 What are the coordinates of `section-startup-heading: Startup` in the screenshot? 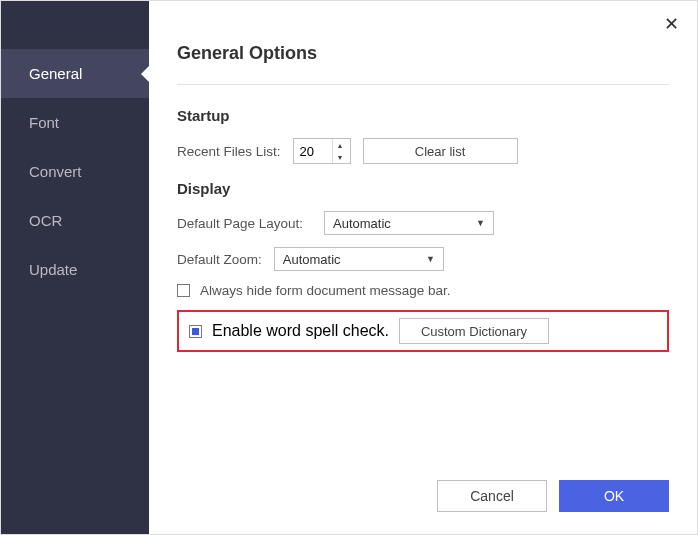 It's located at (423, 116).